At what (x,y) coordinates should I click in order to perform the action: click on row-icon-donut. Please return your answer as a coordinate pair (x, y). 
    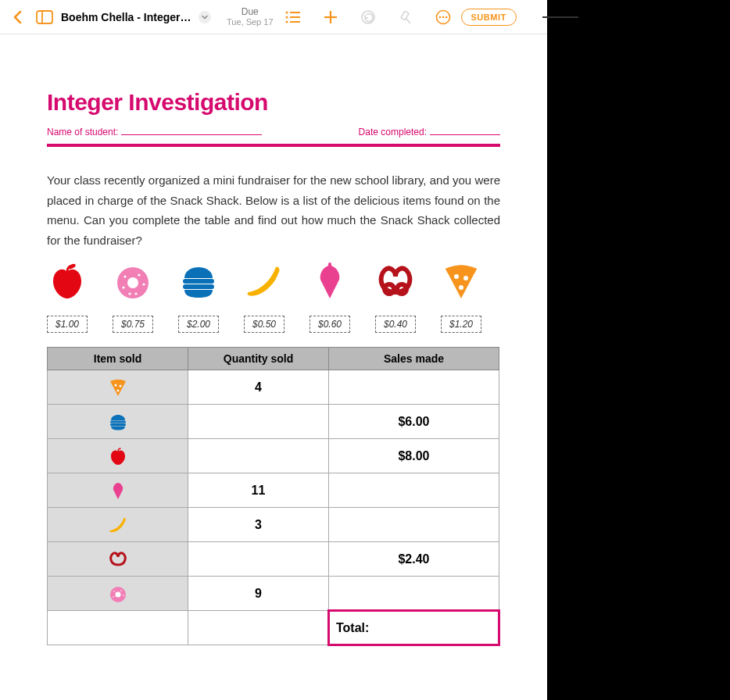
    Looking at the image, I should click on (118, 594).